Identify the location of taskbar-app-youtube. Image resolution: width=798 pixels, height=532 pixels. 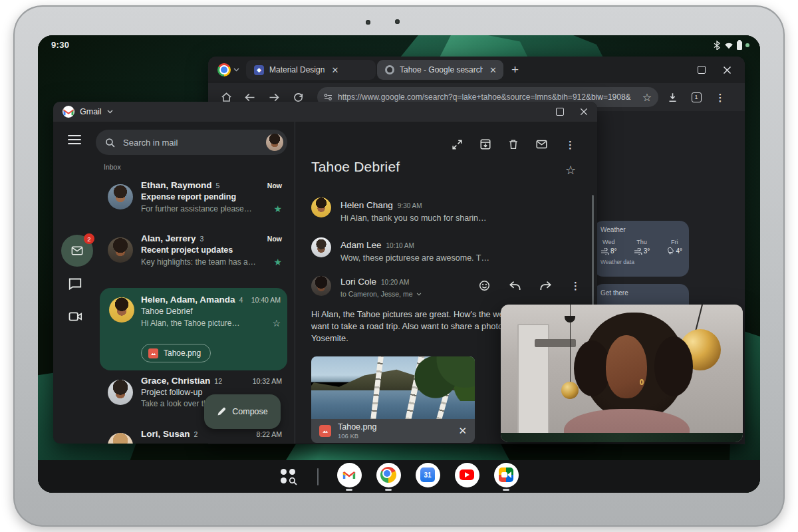
(467, 477).